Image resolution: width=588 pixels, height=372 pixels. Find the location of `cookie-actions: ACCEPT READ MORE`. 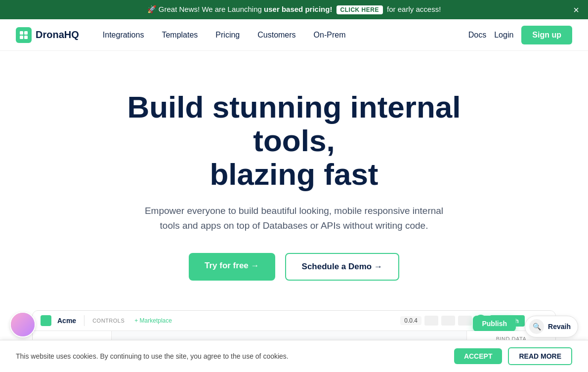

cookie-actions: ACCEPT READ MORE is located at coordinates (513, 356).